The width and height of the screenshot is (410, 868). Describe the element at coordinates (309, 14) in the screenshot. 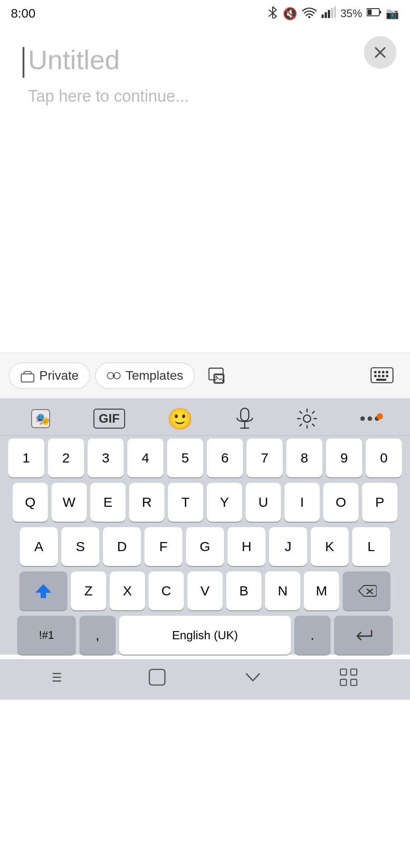

I see `wifi-icon` at that location.